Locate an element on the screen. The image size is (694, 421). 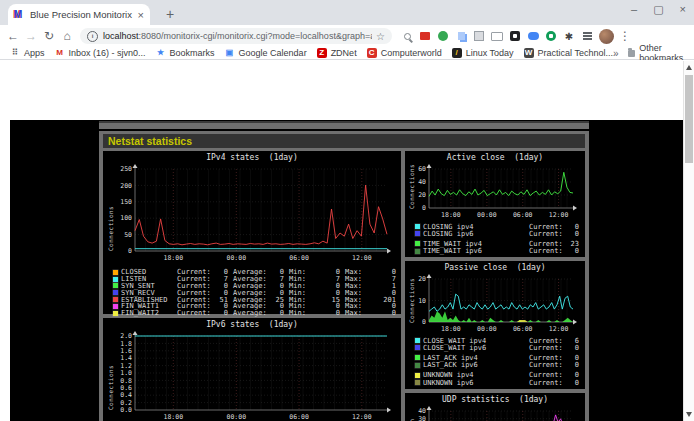
bookmark-label: Google Calendar is located at coordinates (273, 53).